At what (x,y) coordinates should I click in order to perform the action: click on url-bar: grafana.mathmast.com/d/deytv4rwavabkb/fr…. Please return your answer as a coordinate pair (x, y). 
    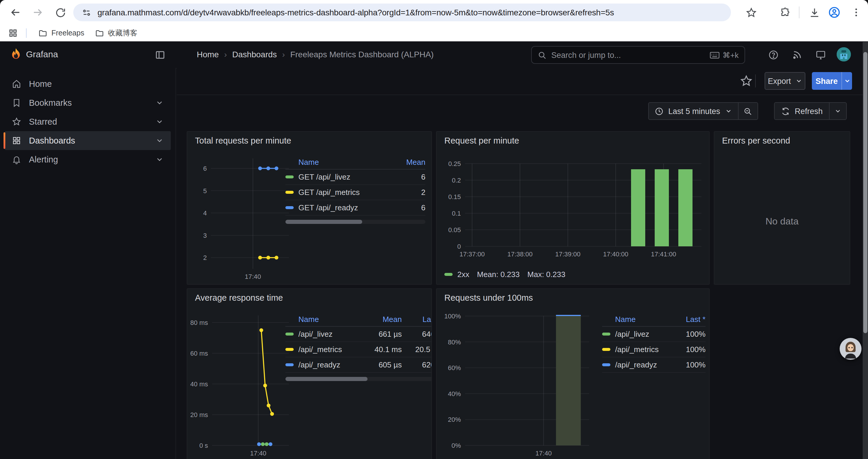
    Looking at the image, I should click on (402, 12).